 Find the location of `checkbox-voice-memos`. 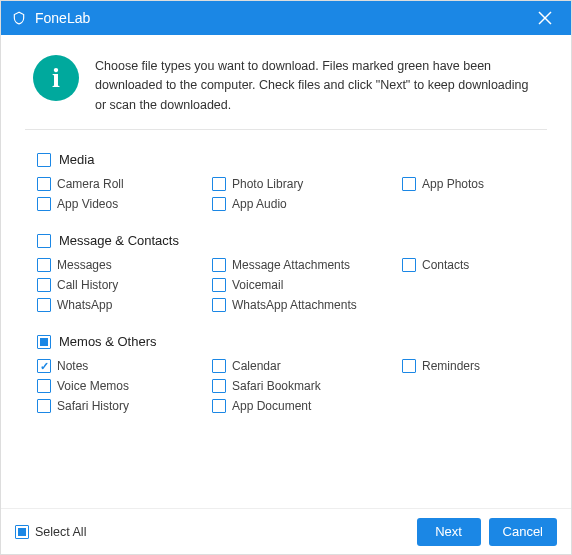

checkbox-voice-memos is located at coordinates (44, 386).